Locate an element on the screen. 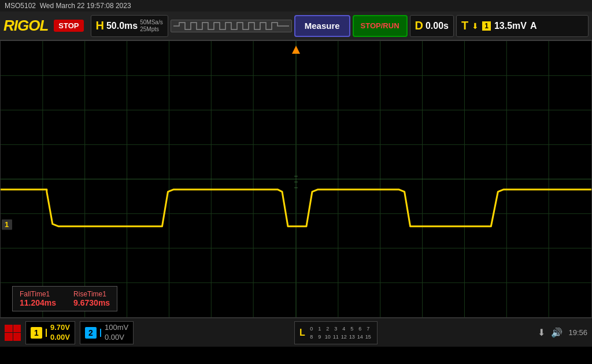  rise-time-value: 9.6730ms is located at coordinates (91, 303).